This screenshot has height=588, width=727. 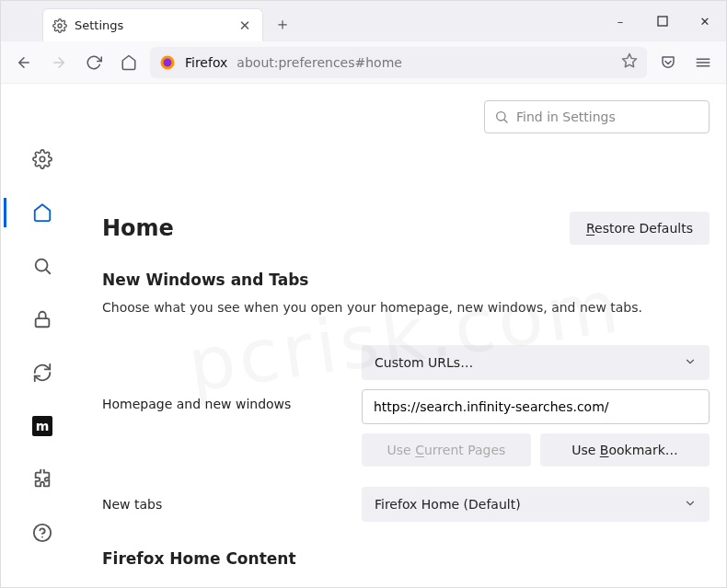 I want to click on new-tabs-select: Firefox Home (Default), so click(x=536, y=504).